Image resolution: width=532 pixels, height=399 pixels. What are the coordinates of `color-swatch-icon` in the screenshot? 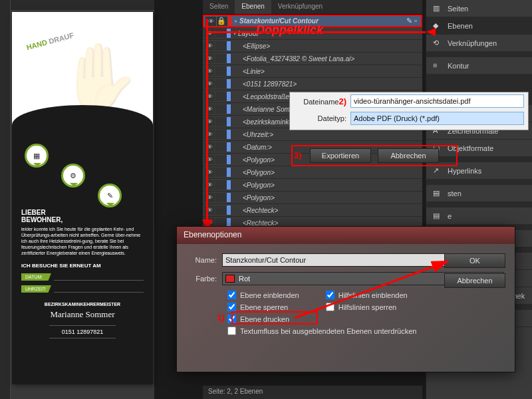 It's located at (230, 279).